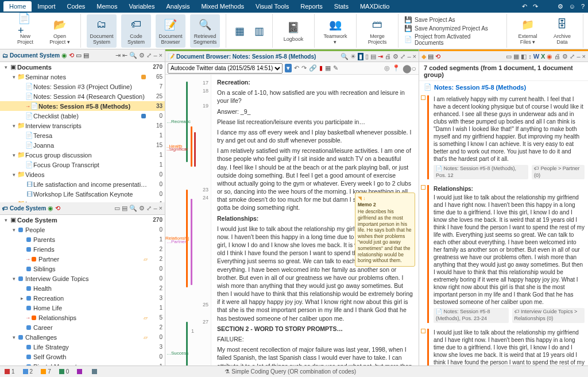  I want to click on memo-box: ◥ ↓ Memo 2 He describes his girlfriend a…, so click(385, 230).